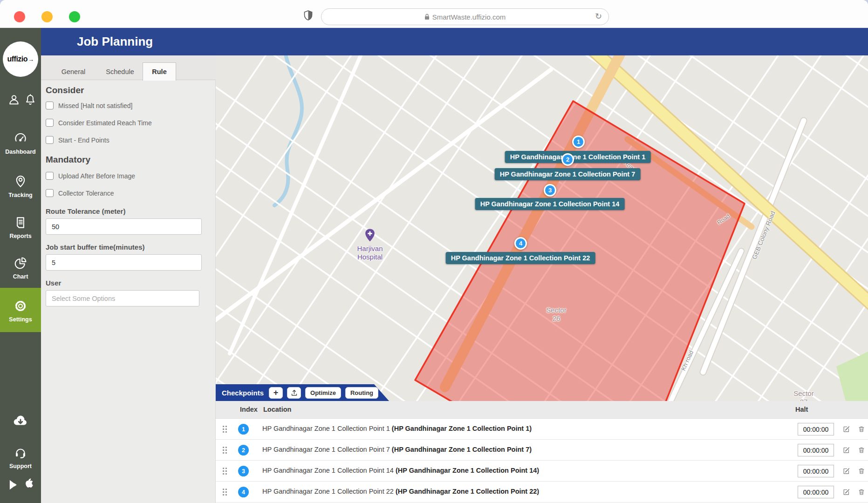 This screenshot has width=868, height=503. What do you see at coordinates (21, 152) in the screenshot?
I see `sidebar-item-label: Dashboard` at bounding box center [21, 152].